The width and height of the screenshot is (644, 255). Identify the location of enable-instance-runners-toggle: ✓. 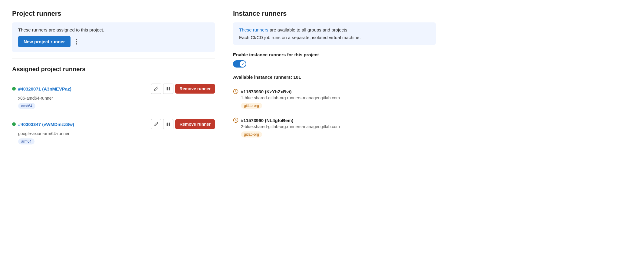
(240, 64).